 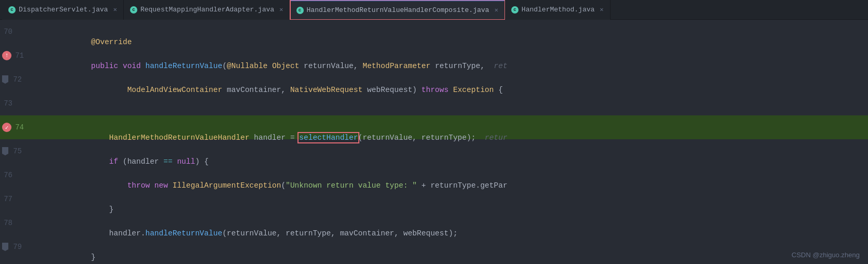 I want to click on gutter-77: 77, so click(x=21, y=199).